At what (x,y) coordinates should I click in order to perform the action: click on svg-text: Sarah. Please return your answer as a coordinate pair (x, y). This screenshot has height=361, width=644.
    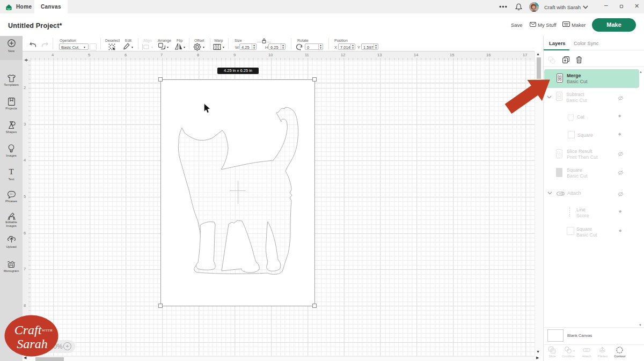
    Looking at the image, I should click on (32, 344).